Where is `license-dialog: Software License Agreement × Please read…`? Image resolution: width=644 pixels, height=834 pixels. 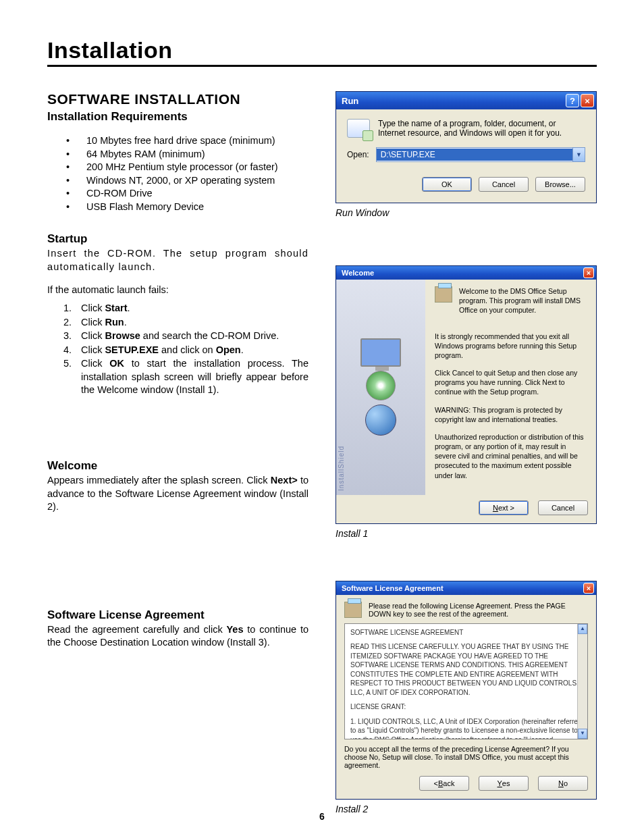 license-dialog: Software License Agreement × Please read… is located at coordinates (466, 690).